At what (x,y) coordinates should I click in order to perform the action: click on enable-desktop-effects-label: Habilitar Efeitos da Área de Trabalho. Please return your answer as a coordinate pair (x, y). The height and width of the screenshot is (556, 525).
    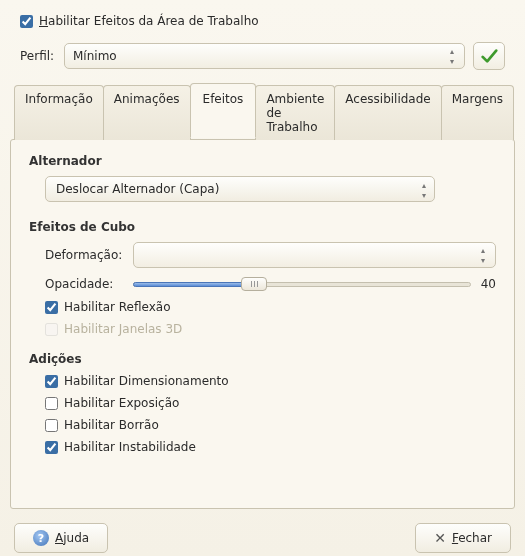
    Looking at the image, I should click on (149, 21).